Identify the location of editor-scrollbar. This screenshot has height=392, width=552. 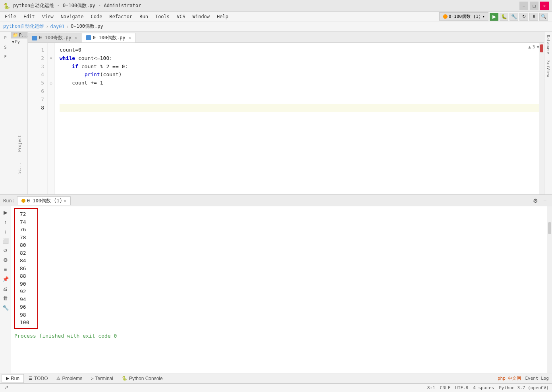
(542, 119).